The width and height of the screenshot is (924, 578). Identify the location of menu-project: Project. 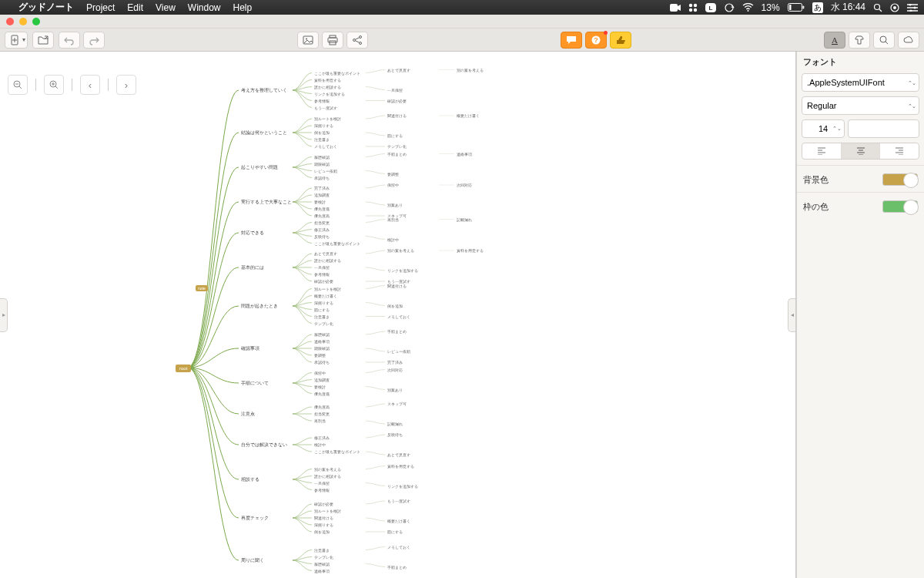
(100, 8).